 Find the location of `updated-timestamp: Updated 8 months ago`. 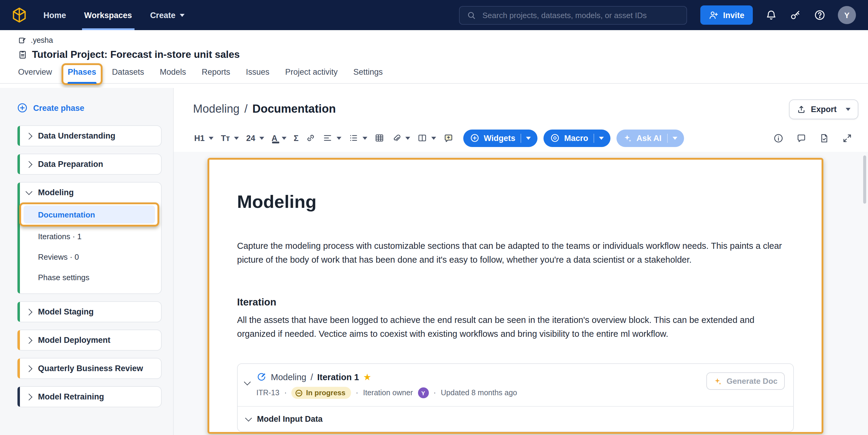

updated-timestamp: Updated 8 months ago is located at coordinates (479, 393).